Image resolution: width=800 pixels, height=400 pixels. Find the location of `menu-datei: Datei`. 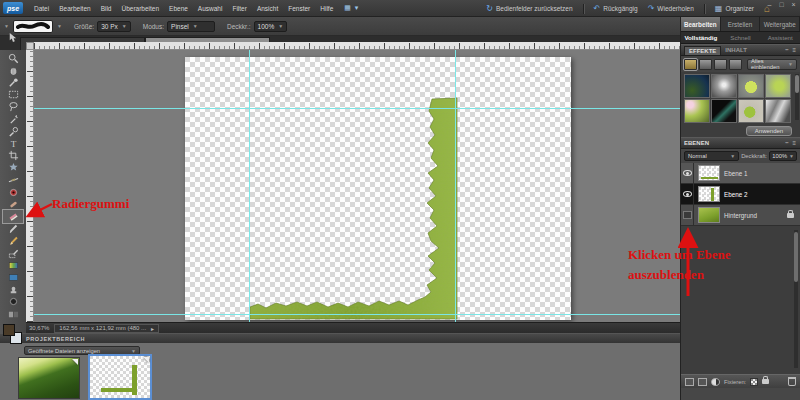

menu-datei: Datei is located at coordinates (42, 8).